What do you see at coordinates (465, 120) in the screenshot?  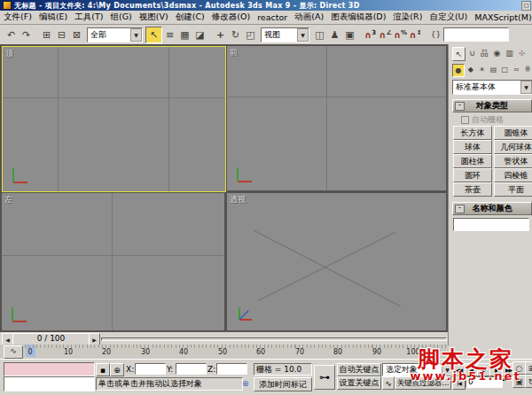 I see `autogrid-checkbox` at bounding box center [465, 120].